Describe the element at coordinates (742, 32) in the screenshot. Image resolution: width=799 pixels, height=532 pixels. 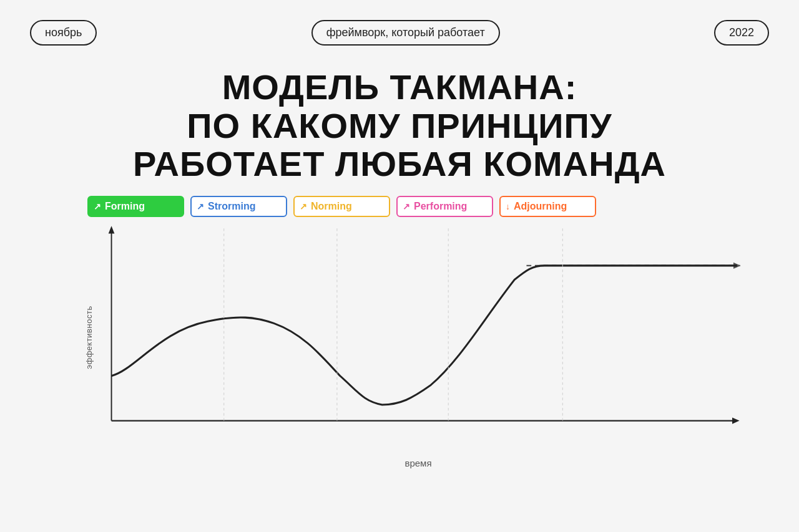
I see `year-pill: 2022` at that location.